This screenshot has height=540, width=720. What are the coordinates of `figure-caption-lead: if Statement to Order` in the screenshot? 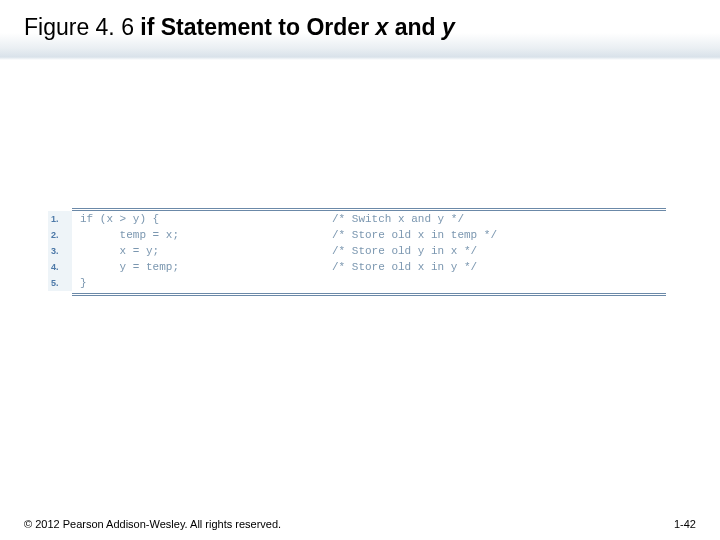 It's located at (258, 27).